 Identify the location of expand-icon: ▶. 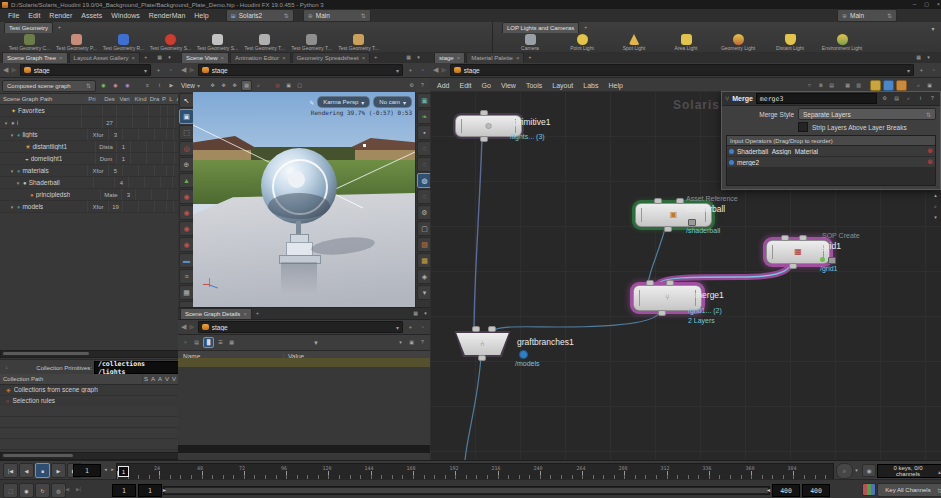
(172, 86).